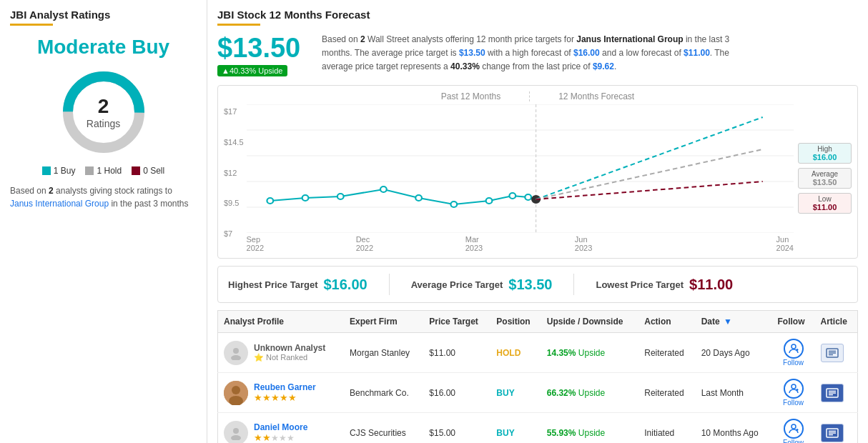  What do you see at coordinates (793, 393) in the screenshot?
I see `follow-cell-2: Follow` at bounding box center [793, 393].